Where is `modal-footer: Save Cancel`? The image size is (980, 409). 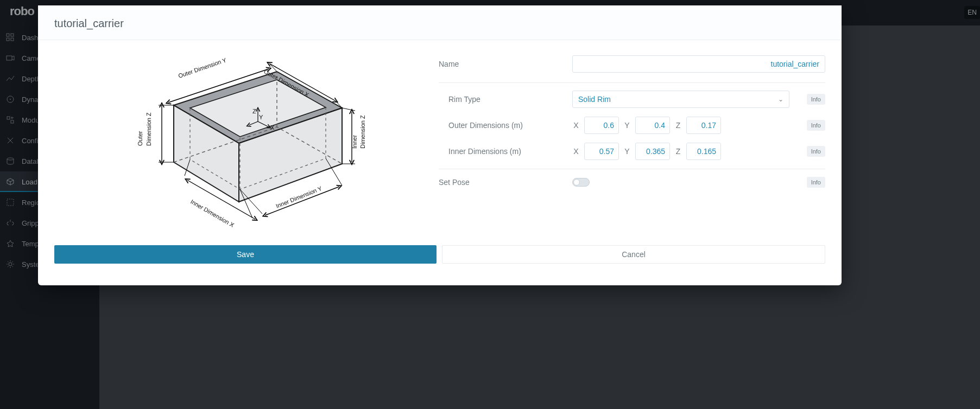
modal-footer: Save Cancel is located at coordinates (440, 263).